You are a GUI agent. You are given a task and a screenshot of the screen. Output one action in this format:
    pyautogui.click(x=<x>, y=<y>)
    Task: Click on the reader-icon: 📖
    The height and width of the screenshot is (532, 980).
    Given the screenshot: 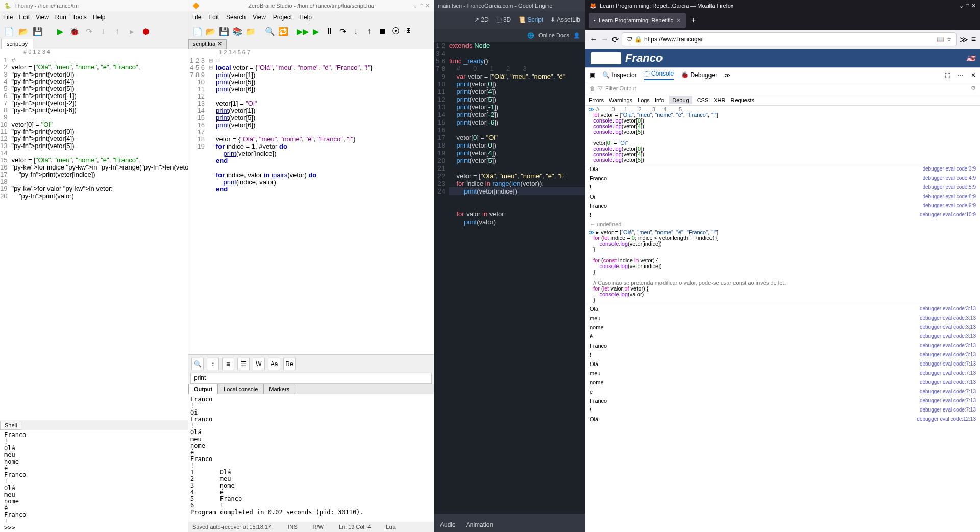 What is the action you would take?
    pyautogui.click(x=940, y=39)
    